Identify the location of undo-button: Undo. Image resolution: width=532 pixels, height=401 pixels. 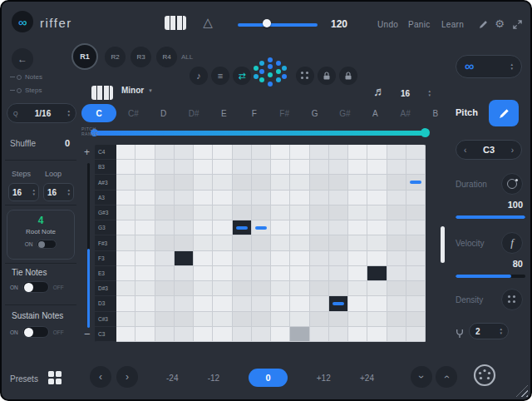
(387, 25).